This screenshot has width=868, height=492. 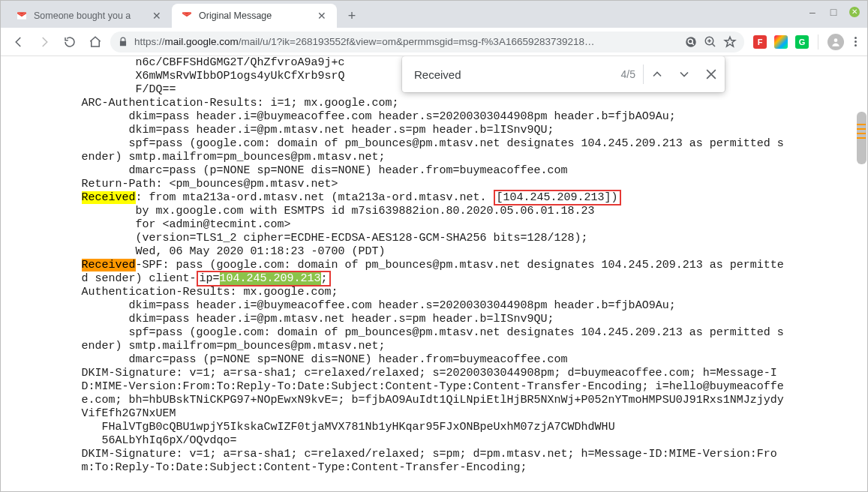 I want to click on arrow-left-icon, so click(x=19, y=42).